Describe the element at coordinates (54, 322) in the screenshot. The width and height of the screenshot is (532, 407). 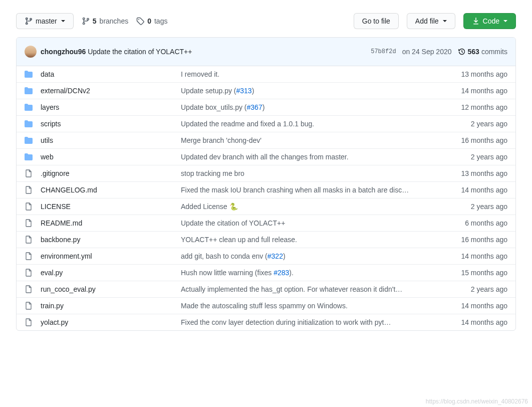
I see `file-name-link: yolact.py` at that location.